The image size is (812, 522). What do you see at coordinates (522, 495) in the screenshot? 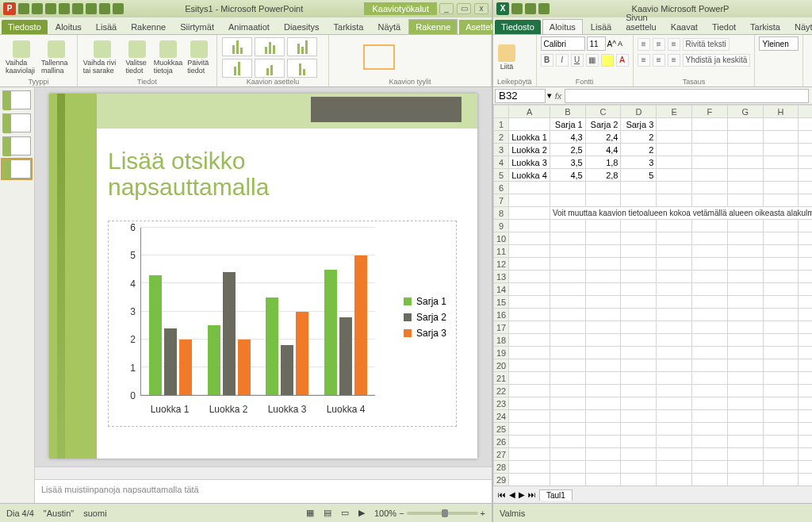
I see `tab-nav-next-icon: ▶` at bounding box center [522, 495].